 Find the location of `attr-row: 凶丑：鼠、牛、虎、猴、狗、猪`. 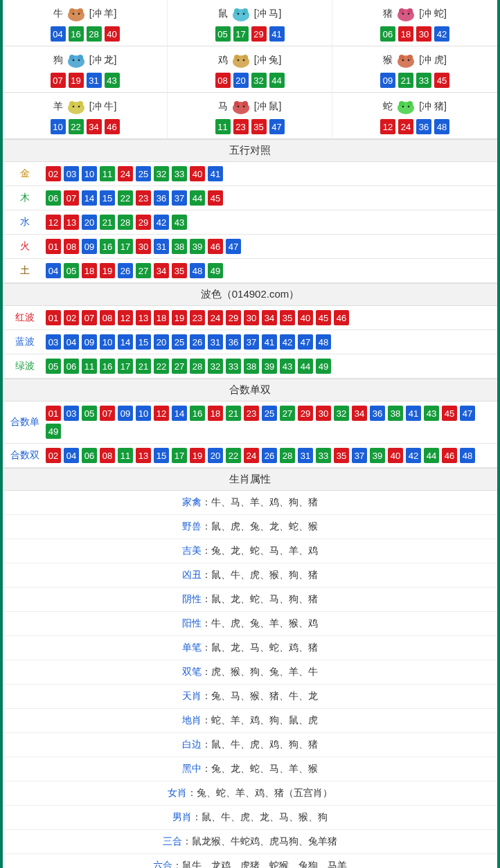

attr-row: 凶丑：鼠、牛、虎、猴、狗、猪 is located at coordinates (250, 576).